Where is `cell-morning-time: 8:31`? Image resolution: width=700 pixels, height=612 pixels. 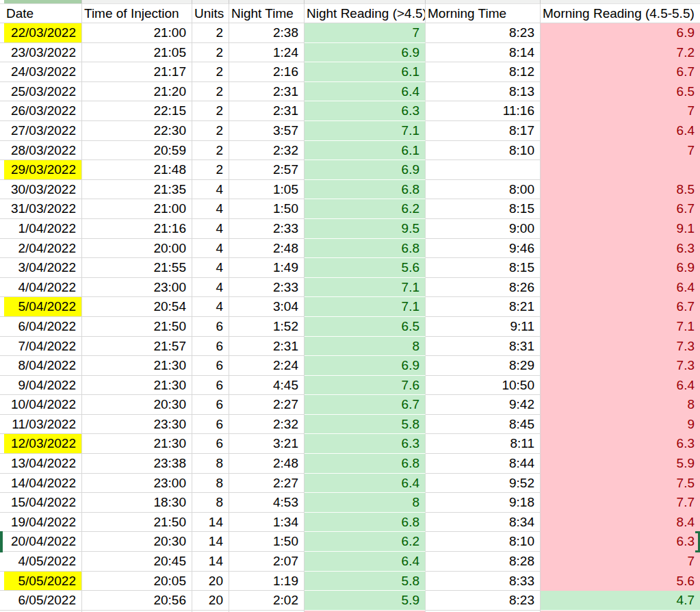 cell-morning-time: 8:31 is located at coordinates (483, 346).